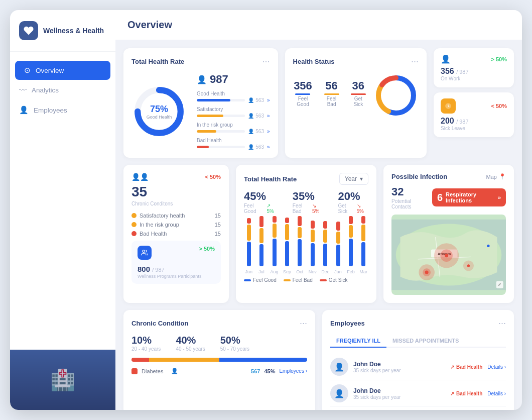  Describe the element at coordinates (63, 70) in the screenshot. I see `sidebar-item-overview: ⊙ Overview` at that location.